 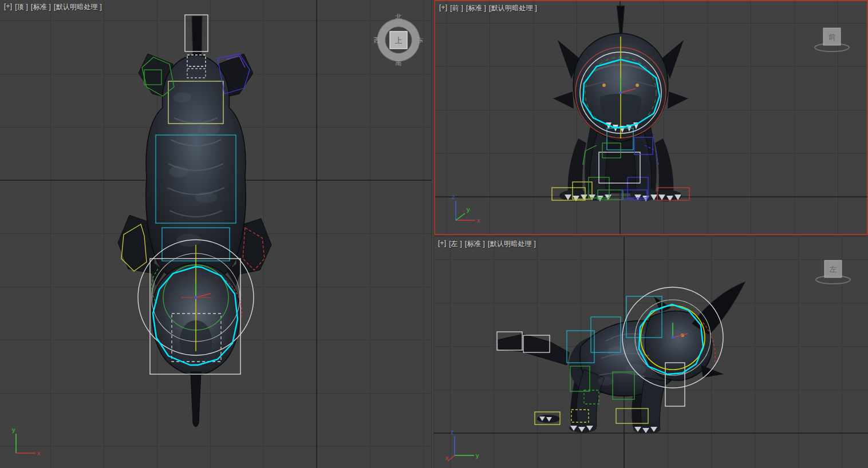 I want to click on view-name-button: [顶 ], so click(x=22, y=7).